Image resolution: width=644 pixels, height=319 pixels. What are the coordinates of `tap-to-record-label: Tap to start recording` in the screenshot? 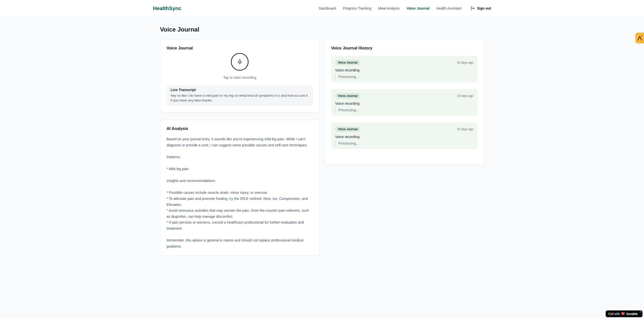 It's located at (240, 77).